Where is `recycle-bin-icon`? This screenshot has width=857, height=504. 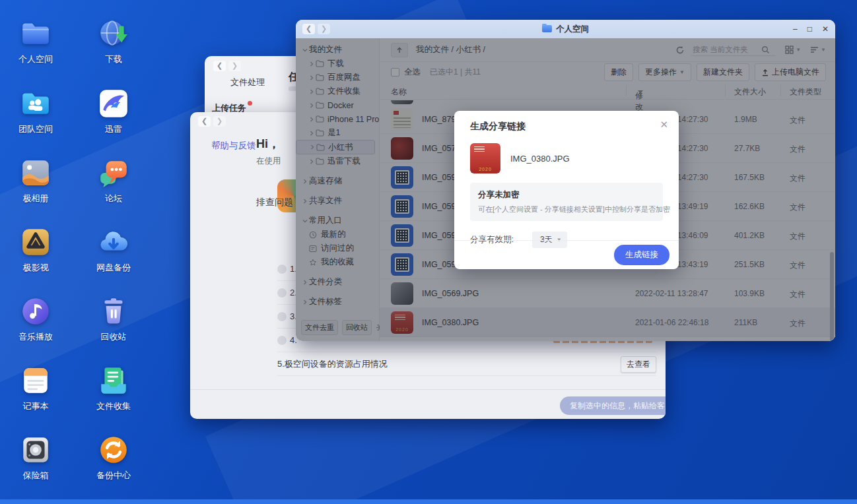 recycle-bin-icon is located at coordinates (114, 311).